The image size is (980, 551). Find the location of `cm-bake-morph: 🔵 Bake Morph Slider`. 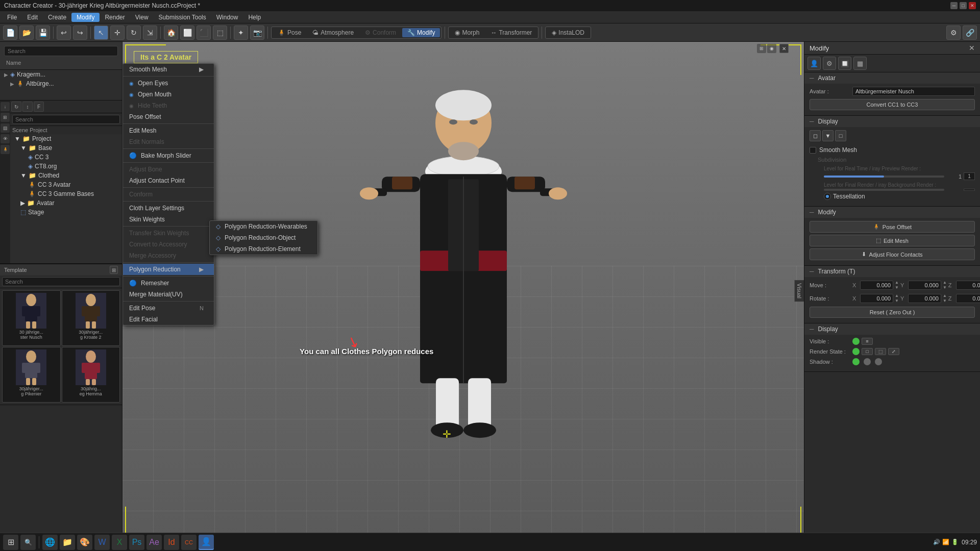

cm-bake-morph: 🔵 Bake Morph Slider is located at coordinates (168, 156).